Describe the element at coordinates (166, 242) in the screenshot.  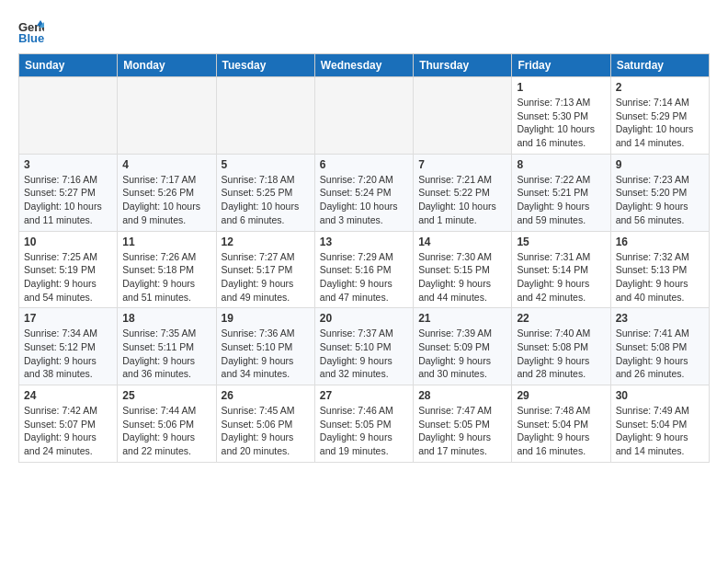
I see `day-number: 11` at that location.